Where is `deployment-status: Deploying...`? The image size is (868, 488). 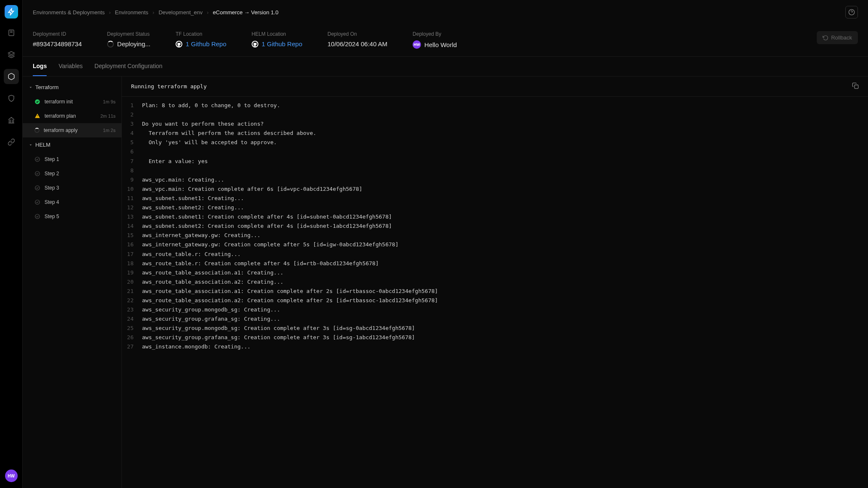
deployment-status: Deploying... is located at coordinates (129, 44).